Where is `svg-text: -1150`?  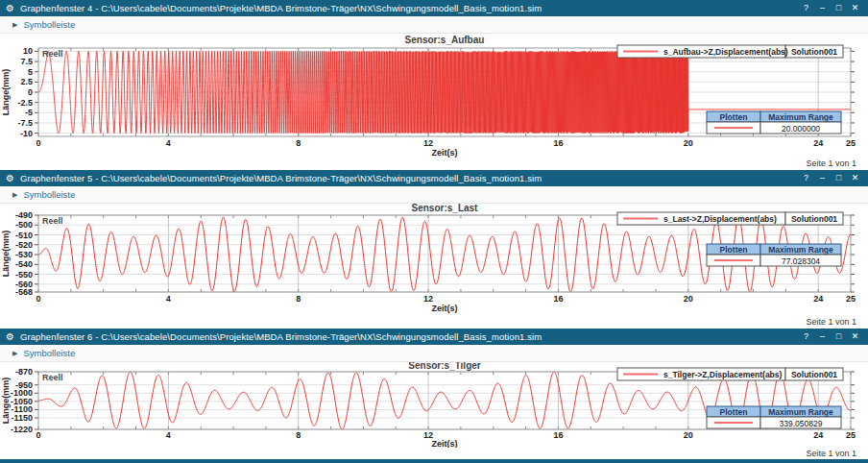 svg-text: -1150 is located at coordinates (21, 418).